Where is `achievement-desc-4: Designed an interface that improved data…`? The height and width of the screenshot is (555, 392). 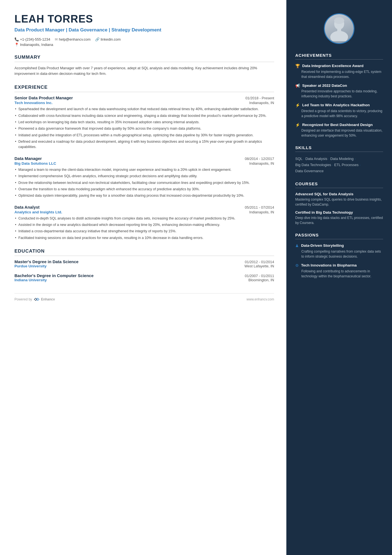 achievement-desc-4: Designed an interface that improved data… is located at coordinates (339, 133).